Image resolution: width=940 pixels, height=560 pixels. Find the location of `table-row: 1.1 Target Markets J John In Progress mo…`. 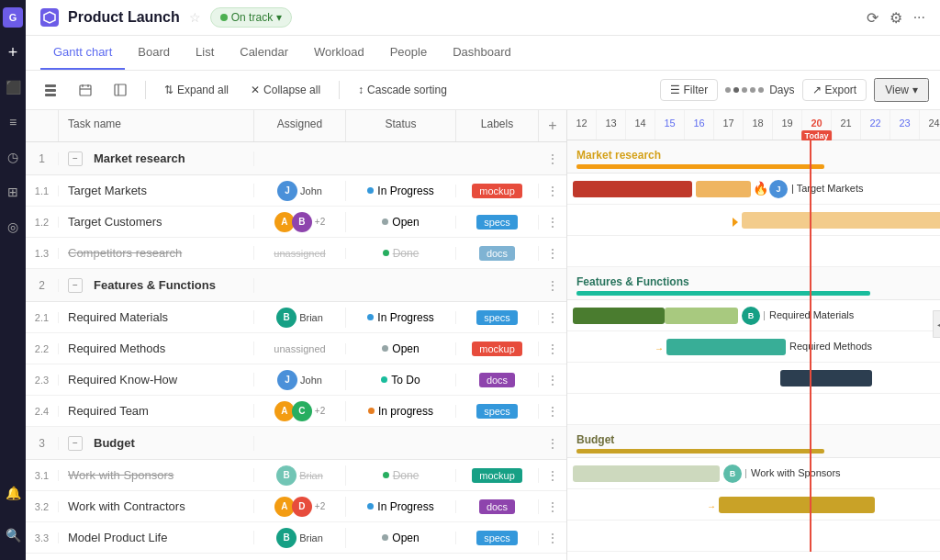

table-row: 1.1 Target Markets J John In Progress mo… is located at coordinates (296, 191).